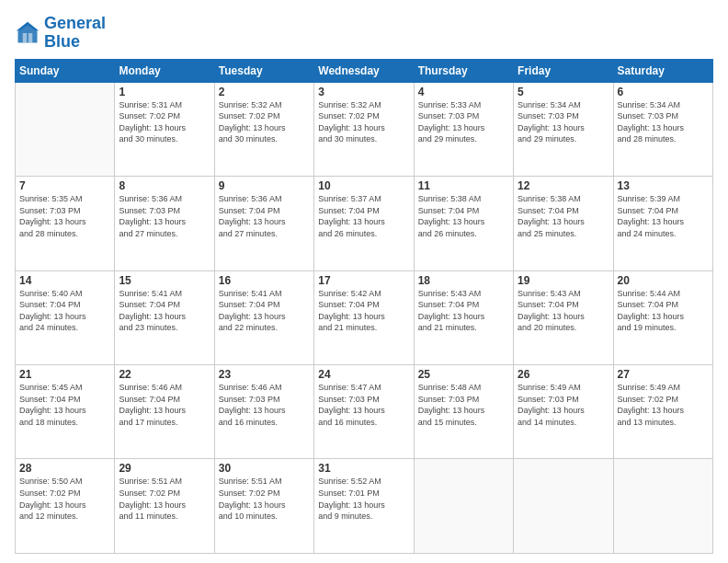 The image size is (728, 563). Describe the element at coordinates (364, 216) in the screenshot. I see `day-info: Sunrise: 5:37 AM Sunset: 7:04 PM Dayligh…` at that location.